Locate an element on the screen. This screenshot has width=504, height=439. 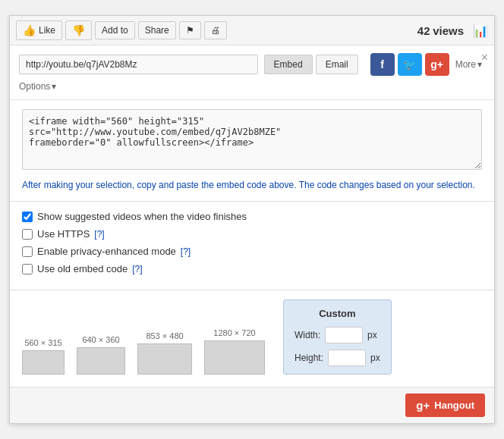
hangout-icon: g+ is located at coordinates (423, 405).